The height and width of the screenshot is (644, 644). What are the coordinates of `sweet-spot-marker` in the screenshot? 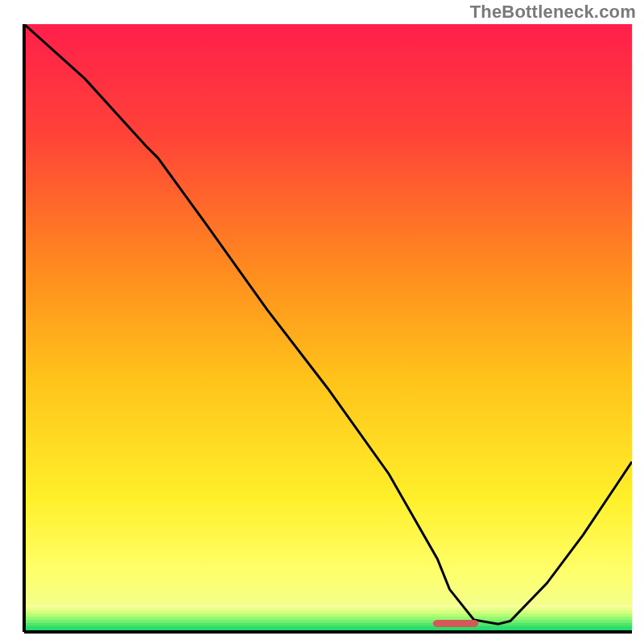 It's located at (456, 623).